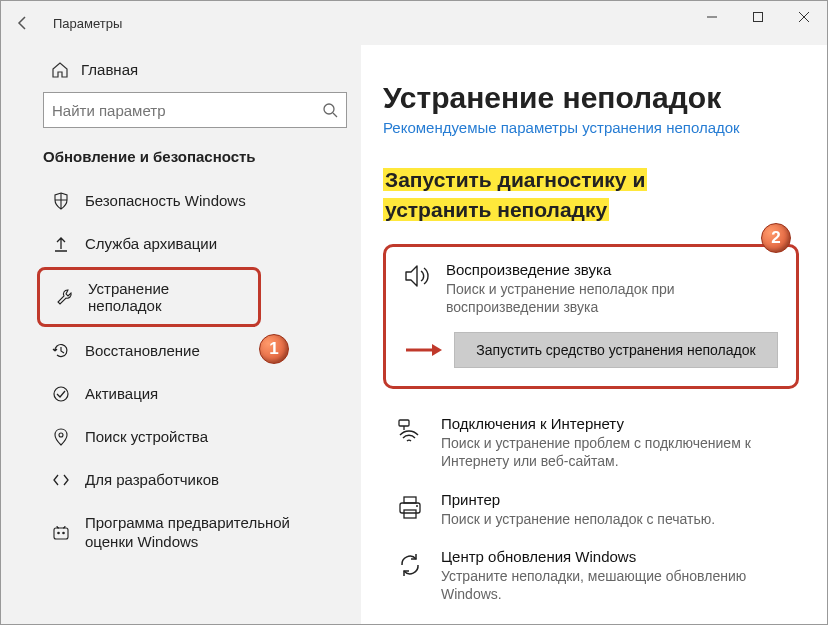 This screenshot has width=828, height=625. What do you see at coordinates (330, 110) in the screenshot?
I see `search-icon` at bounding box center [330, 110].